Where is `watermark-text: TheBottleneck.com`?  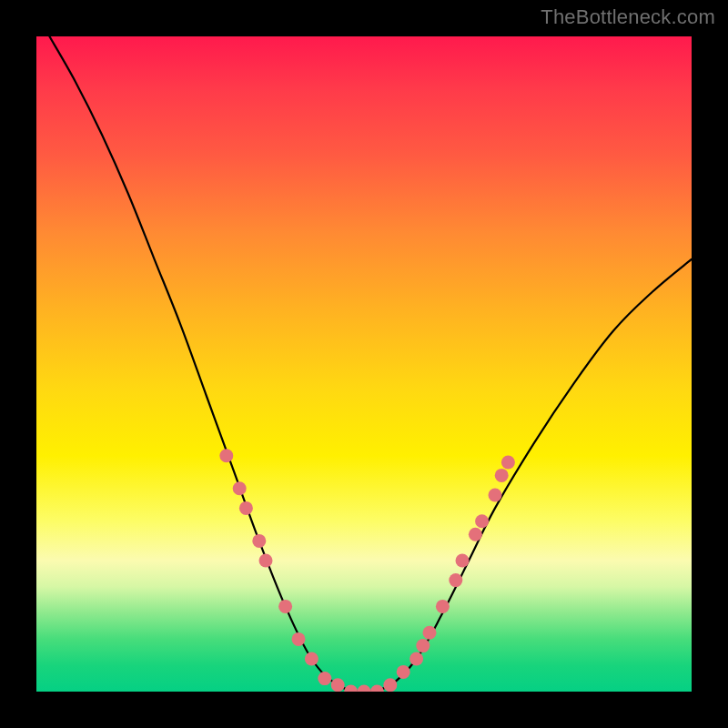 watermark-text: TheBottleneck.com is located at coordinates (628, 17).